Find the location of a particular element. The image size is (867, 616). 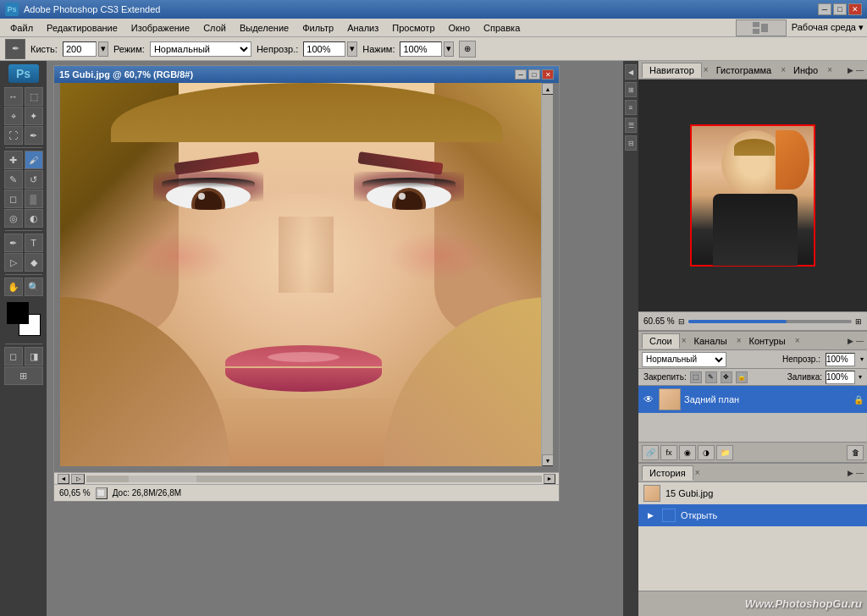

menu-edit: Редактирование is located at coordinates (82, 28).